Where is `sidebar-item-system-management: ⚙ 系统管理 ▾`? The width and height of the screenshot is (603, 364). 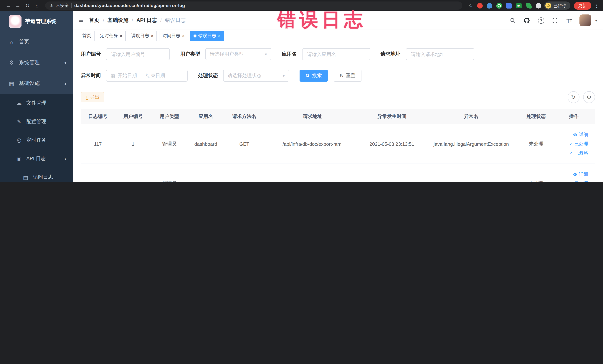
sidebar-item-system-management: ⚙ 系统管理 ▾ is located at coordinates (36, 63).